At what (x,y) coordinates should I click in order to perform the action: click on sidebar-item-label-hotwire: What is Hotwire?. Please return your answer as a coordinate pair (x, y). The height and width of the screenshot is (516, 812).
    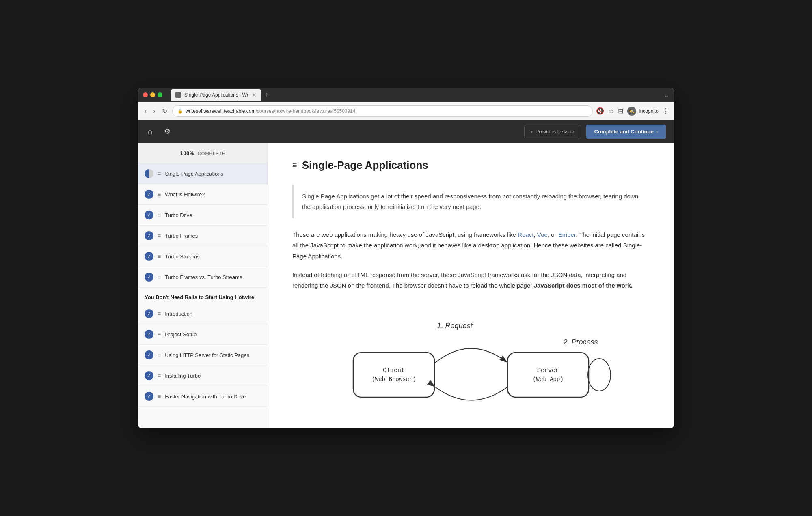
    Looking at the image, I should click on (213, 195).